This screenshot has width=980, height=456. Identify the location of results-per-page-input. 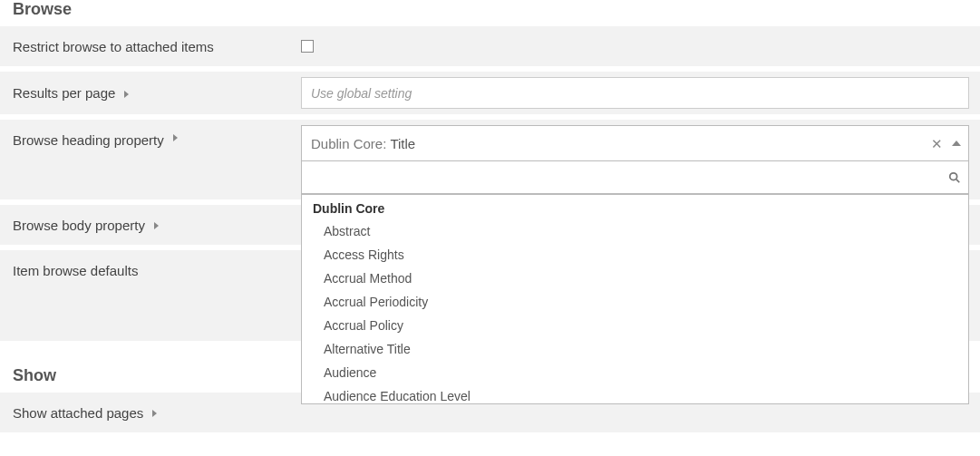
(635, 92).